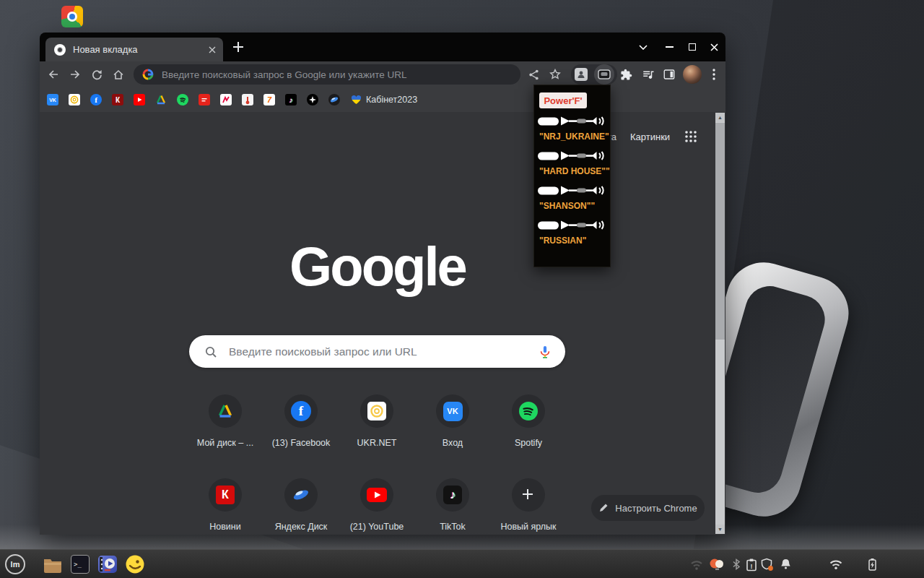 The image size is (924, 578). Describe the element at coordinates (72, 17) in the screenshot. I see `desktop-chrome-shortcut-icon` at that location.